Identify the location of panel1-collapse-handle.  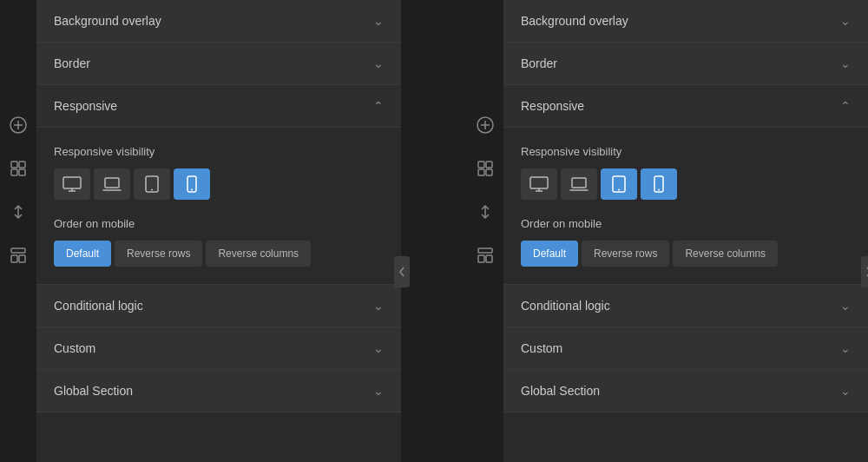
(402, 272).